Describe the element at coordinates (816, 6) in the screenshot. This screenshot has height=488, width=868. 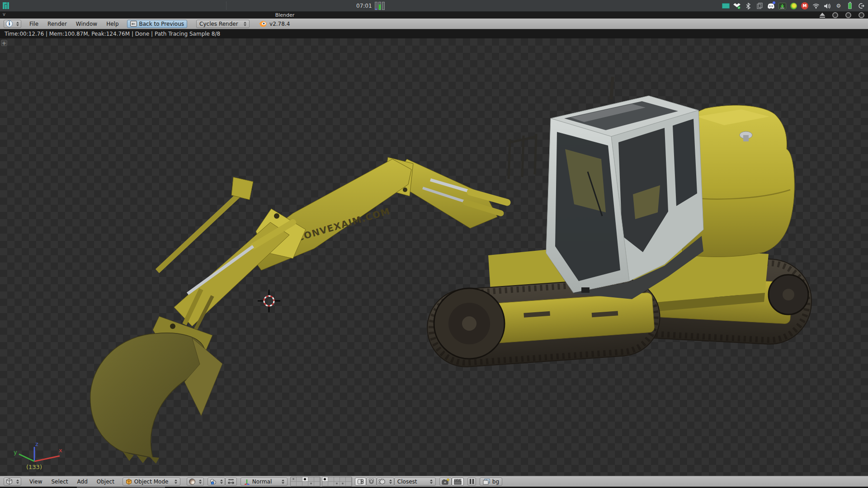
I see `wifi-icon` at that location.